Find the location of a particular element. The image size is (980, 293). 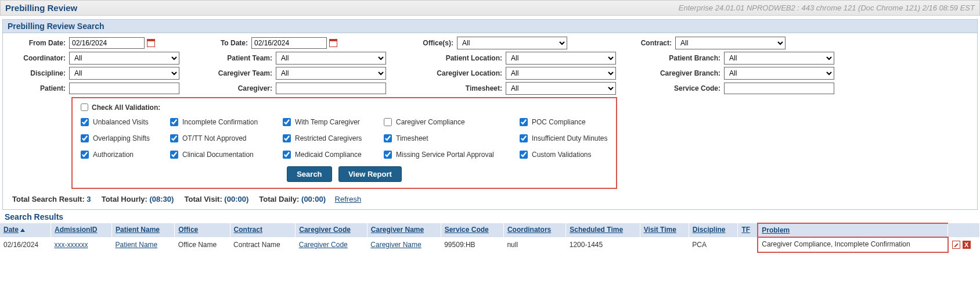

lbl-medicaid-compliance: Medicaid Compliance is located at coordinates (329, 155).